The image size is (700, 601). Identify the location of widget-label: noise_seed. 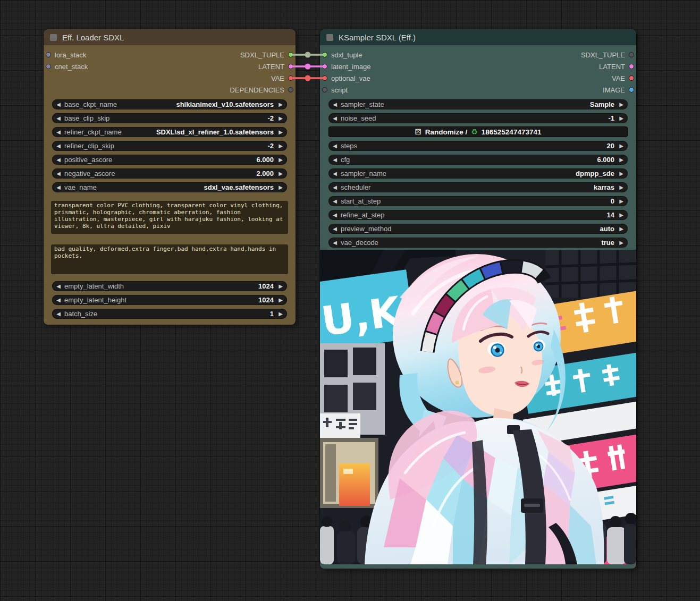
(358, 118).